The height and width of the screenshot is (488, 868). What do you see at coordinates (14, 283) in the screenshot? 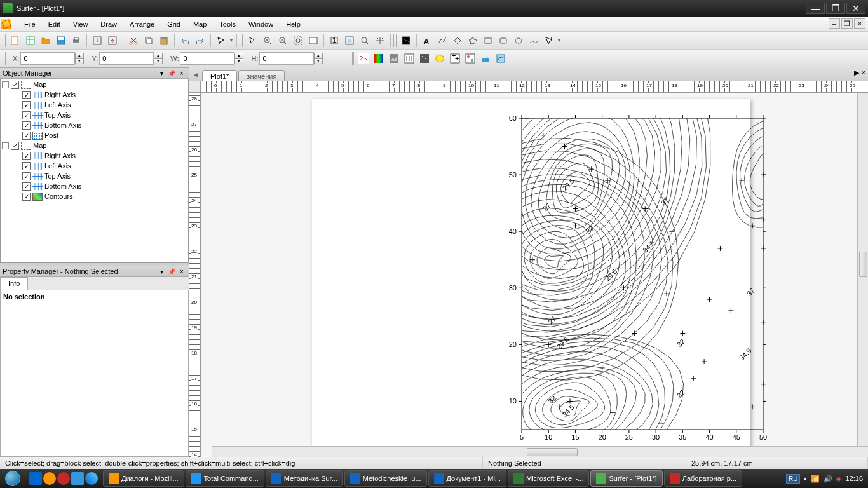
I see `info-tab: Info` at bounding box center [14, 283].